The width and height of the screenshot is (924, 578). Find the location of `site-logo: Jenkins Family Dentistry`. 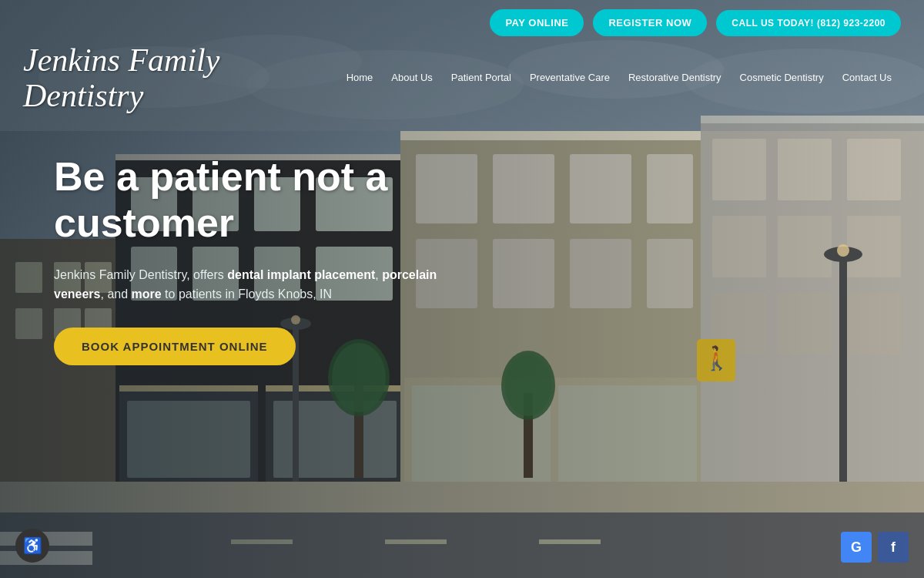

site-logo: Jenkins Family Dentistry is located at coordinates (180, 78).